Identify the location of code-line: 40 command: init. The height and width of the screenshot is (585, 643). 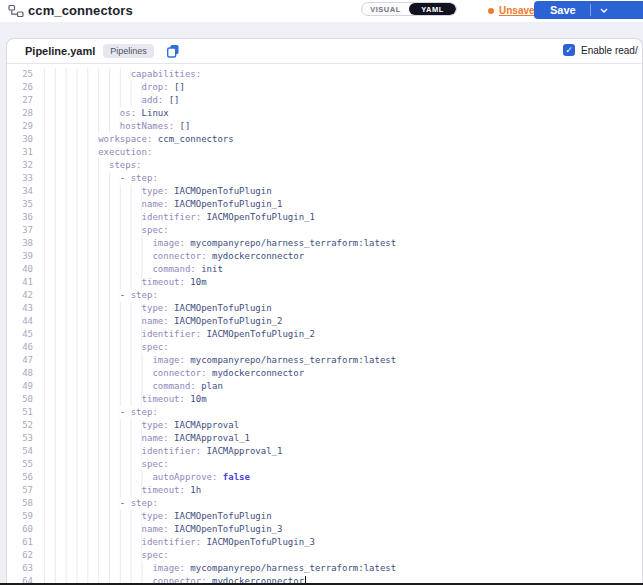
(324, 270).